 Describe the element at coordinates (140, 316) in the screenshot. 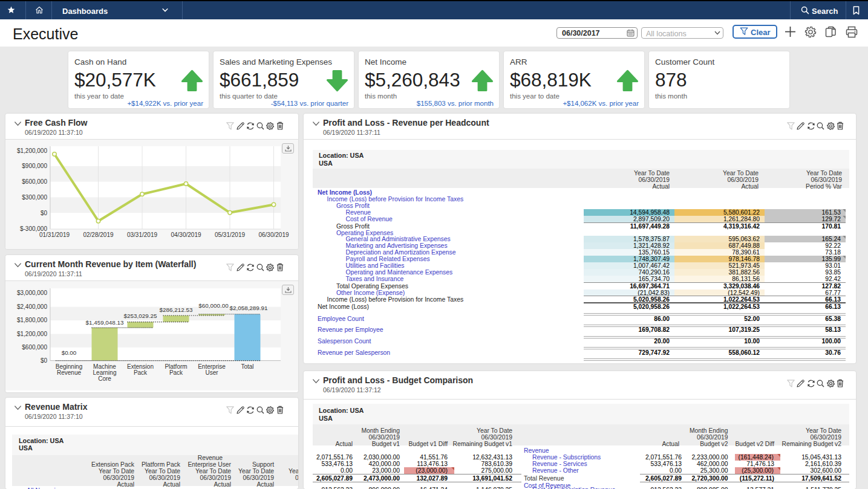

I see `svg-text: $253,029.25` at that location.